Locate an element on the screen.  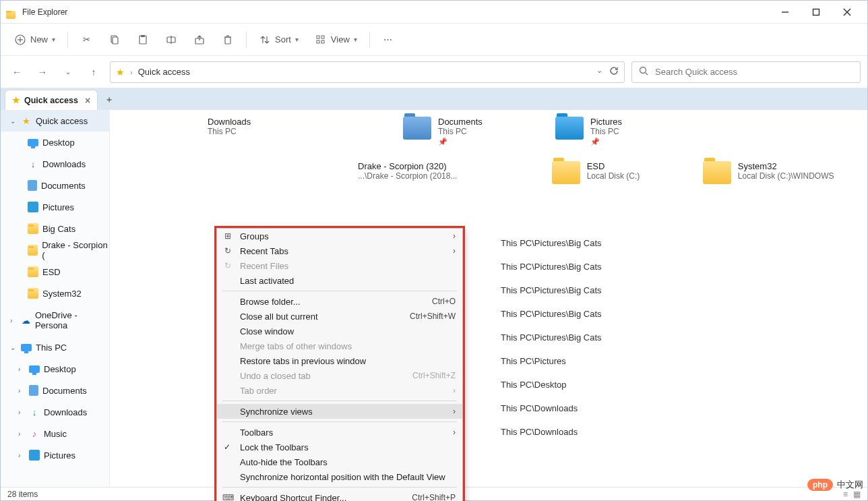
folder-item-drake: Drake - Scorpion (320) ...\Drake - Scorp… is located at coordinates (455, 173).